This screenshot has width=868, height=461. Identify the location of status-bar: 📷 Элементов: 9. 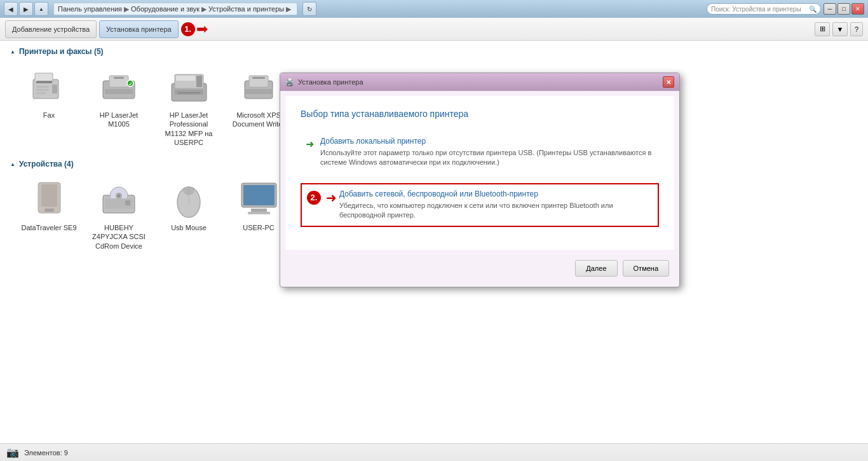
(434, 452).